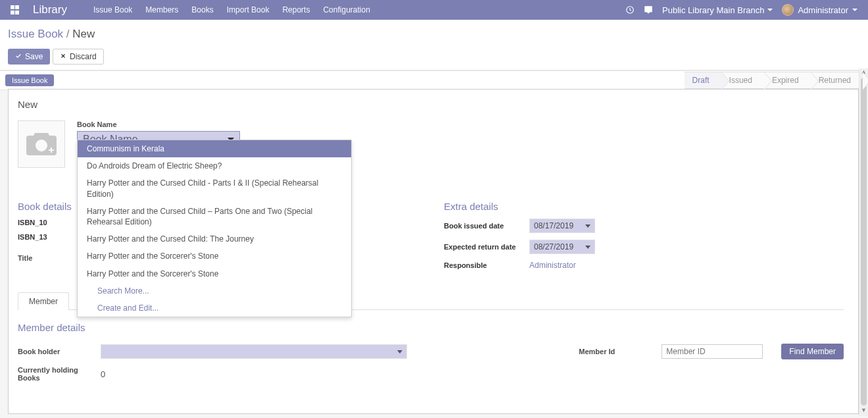  Describe the element at coordinates (434, 80) in the screenshot. I see `form-statusbar: Issue Book Draft Issued Expired Returned` at that location.